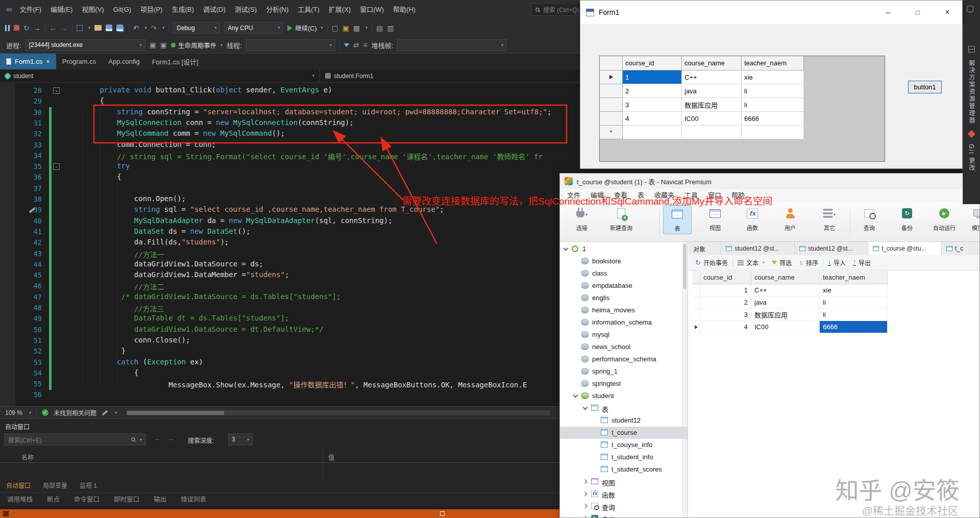 The height and width of the screenshot is (518, 980). I want to click on column-value: 值, so click(331, 457).